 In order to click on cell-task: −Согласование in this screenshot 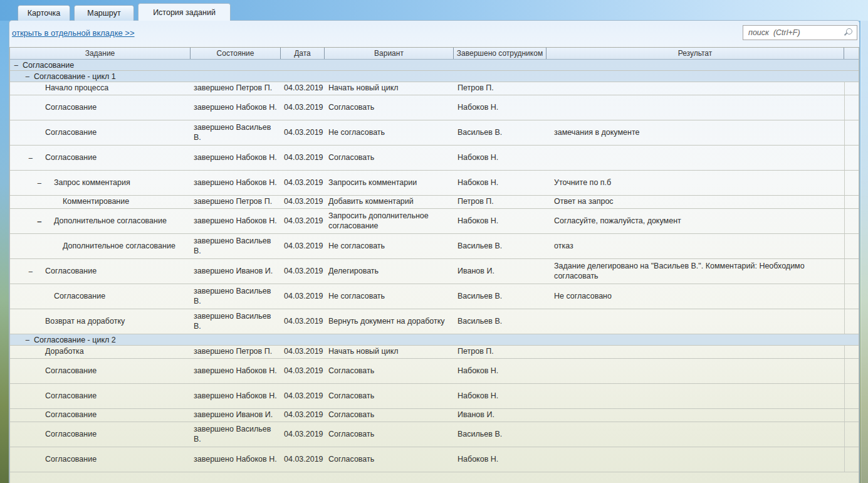, I will do `click(100, 158)`.